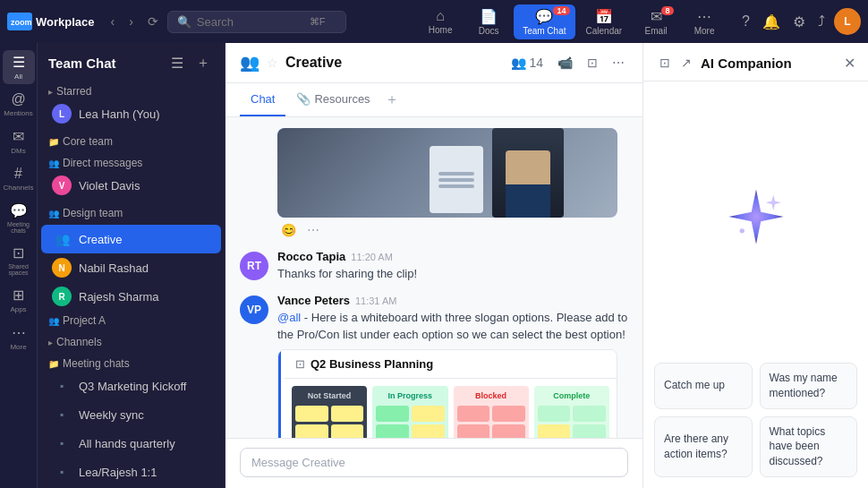 The width and height of the screenshot is (868, 488). Describe the element at coordinates (434, 366) in the screenshot. I see `message-vance: VP Vance Peters 11:31 AM @all - Here is …` at that location.